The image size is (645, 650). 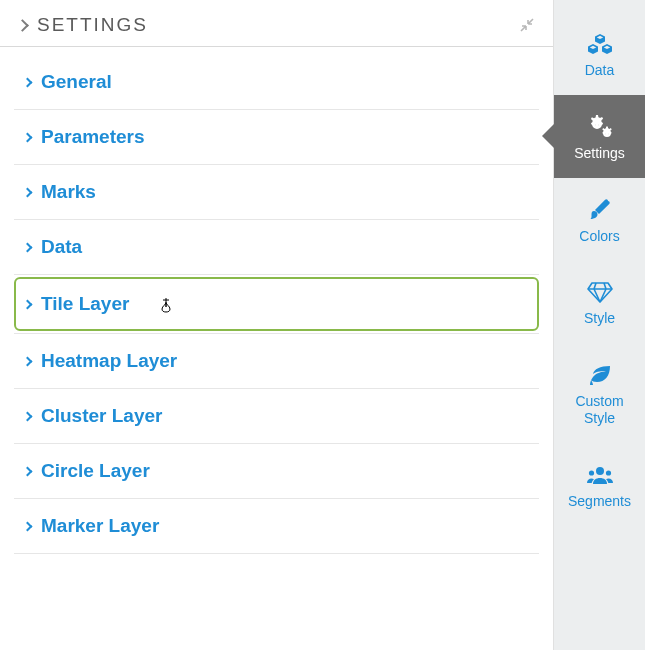 I want to click on tab-style: Style, so click(x=600, y=302).